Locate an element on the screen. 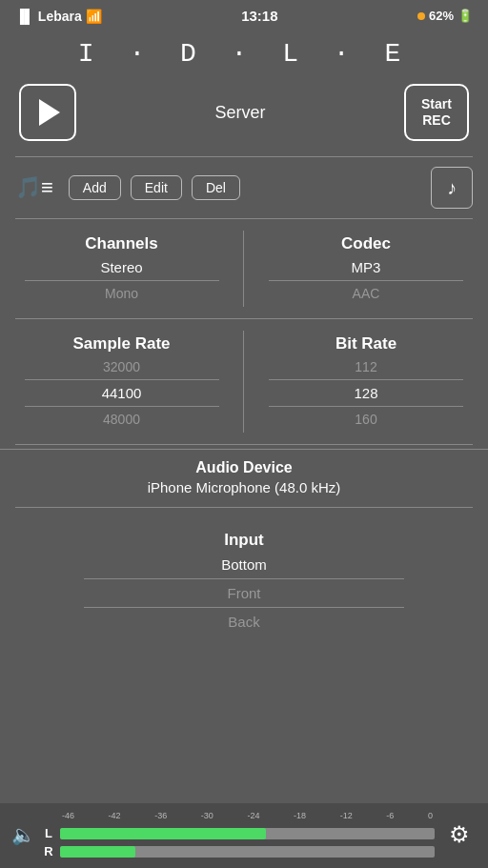 Image resolution: width=488 pixels, height=868 pixels. input-bottom: Bottom is located at coordinates (244, 564).